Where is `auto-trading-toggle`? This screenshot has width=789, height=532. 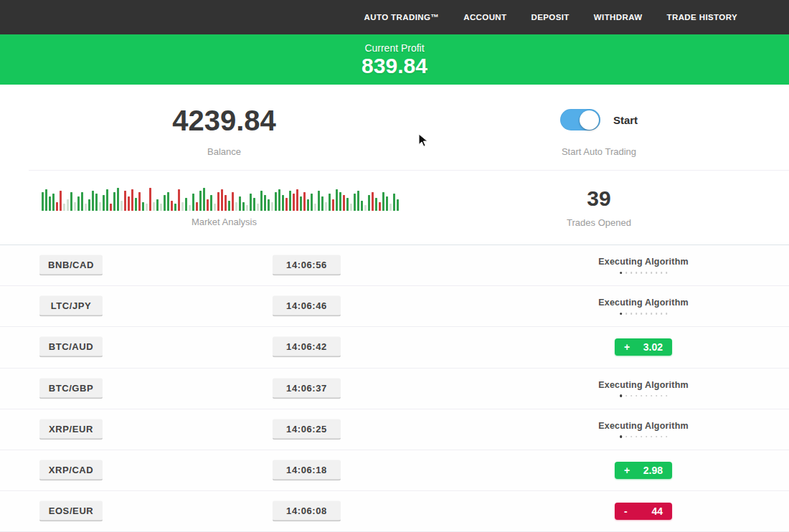
auto-trading-toggle is located at coordinates (580, 120).